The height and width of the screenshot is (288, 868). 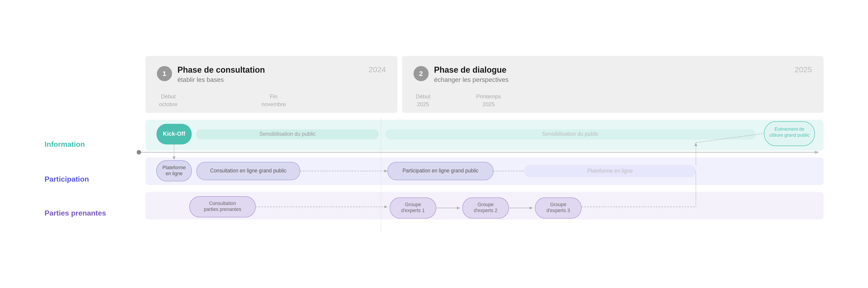 I want to click on plateforme-ligne-label: Plateforme en ligne, so click(x=610, y=171).